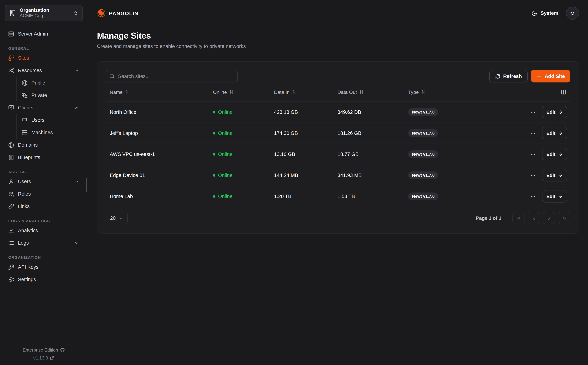  Describe the element at coordinates (101, 13) in the screenshot. I see `pangolin-logo-icon` at that location.